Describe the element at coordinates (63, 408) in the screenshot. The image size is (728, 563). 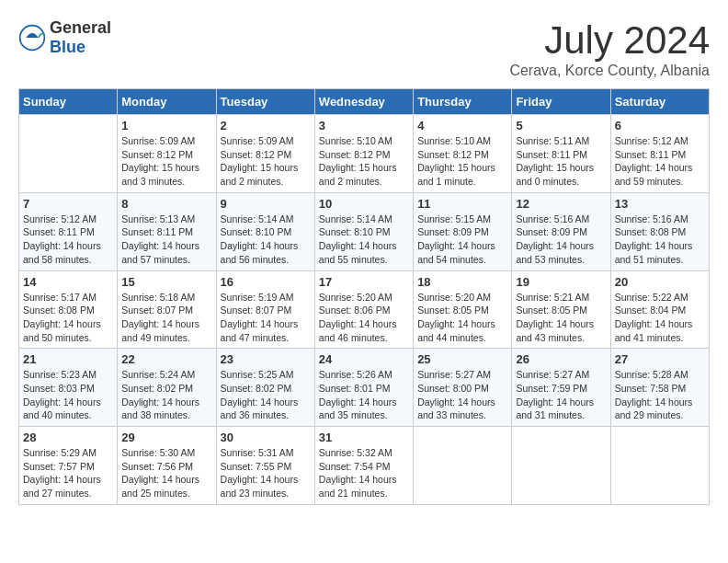
I see `daylight-text: Daylight: 14 hours and 40 minutes.` at that location.